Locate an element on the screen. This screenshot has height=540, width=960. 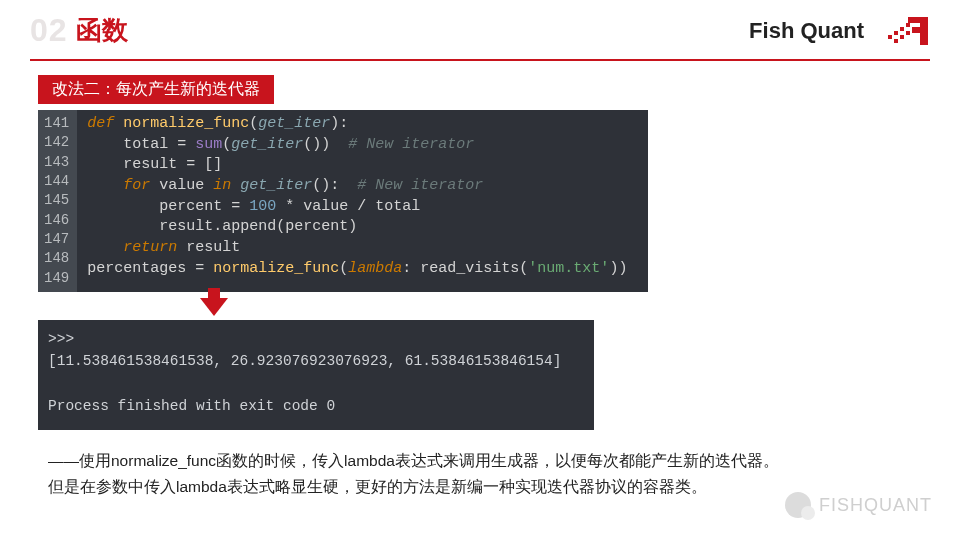
brand-logo-icon is located at coordinates (906, 31).